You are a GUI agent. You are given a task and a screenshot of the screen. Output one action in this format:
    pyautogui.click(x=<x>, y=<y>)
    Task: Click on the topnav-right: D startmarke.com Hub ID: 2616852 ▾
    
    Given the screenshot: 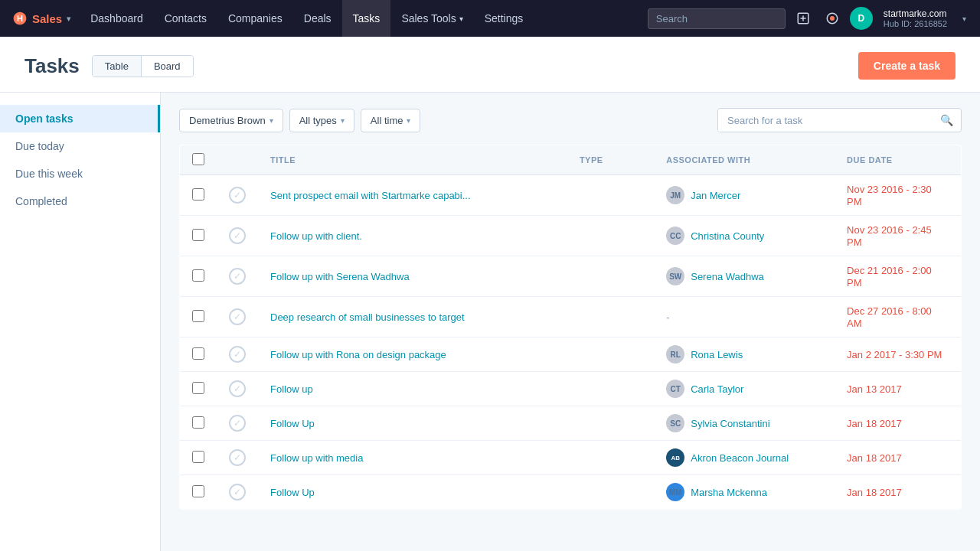 What is the action you would take?
    pyautogui.click(x=809, y=18)
    